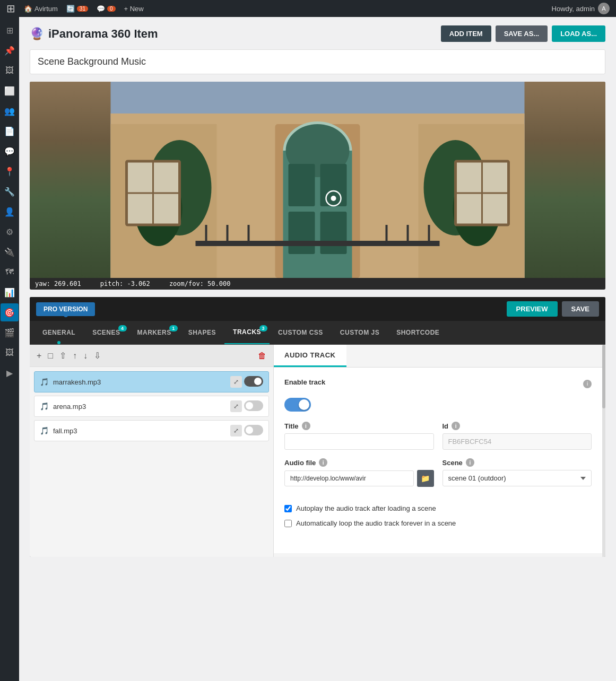 The image size is (616, 681). What do you see at coordinates (10, 373) in the screenshot?
I see `sidebar-icon-play: ▶` at bounding box center [10, 373].